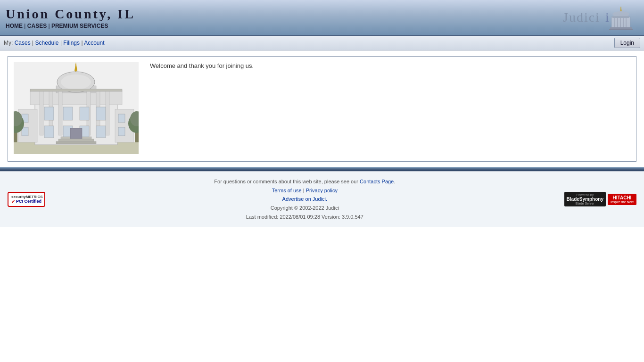  Describe the element at coordinates (26, 197) in the screenshot. I see `security-metrics-text: securityMETRICS` at that location.